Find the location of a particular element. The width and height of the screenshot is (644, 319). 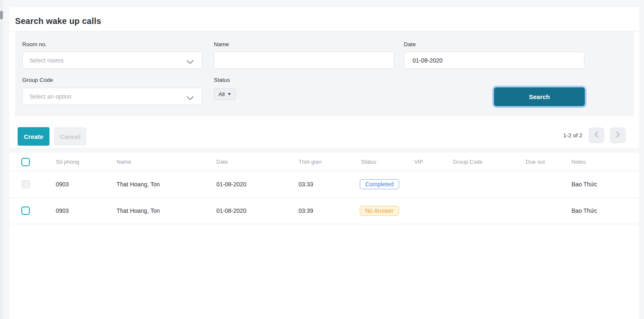

cell-time: 03:33 is located at coordinates (330, 184).